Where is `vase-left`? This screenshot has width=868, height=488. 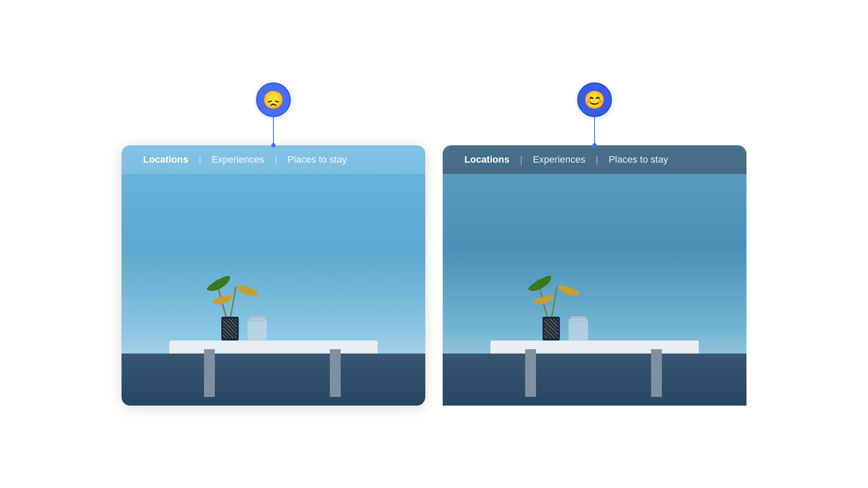 vase-left is located at coordinates (230, 329).